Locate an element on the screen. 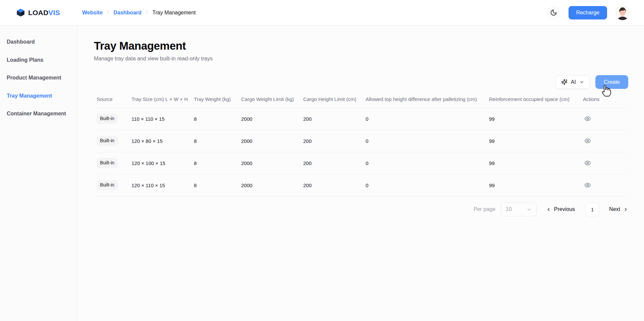 The width and height of the screenshot is (644, 321). column-header-actions: Actions is located at coordinates (604, 101).